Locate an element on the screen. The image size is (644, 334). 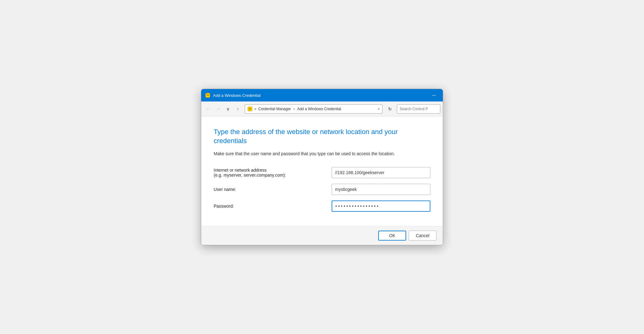
page-heading: Type the address of the website or netwo… is located at coordinates (322, 137).